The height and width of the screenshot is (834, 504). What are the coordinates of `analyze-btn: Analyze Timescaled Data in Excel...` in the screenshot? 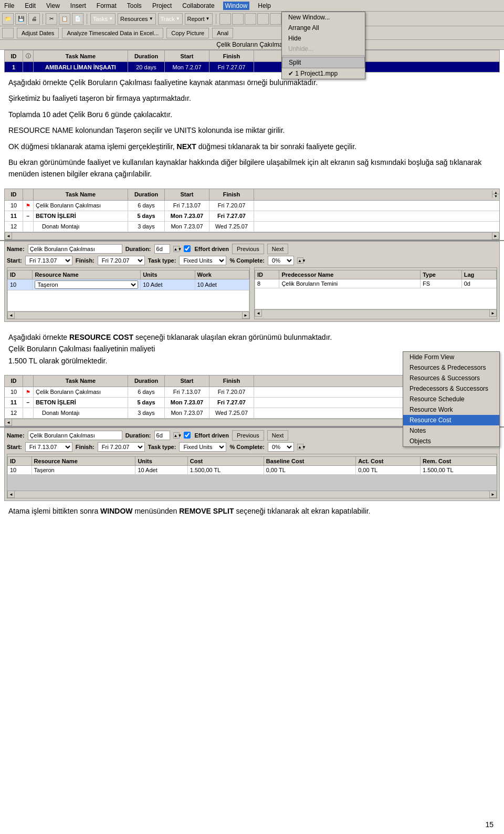 It's located at (112, 33).